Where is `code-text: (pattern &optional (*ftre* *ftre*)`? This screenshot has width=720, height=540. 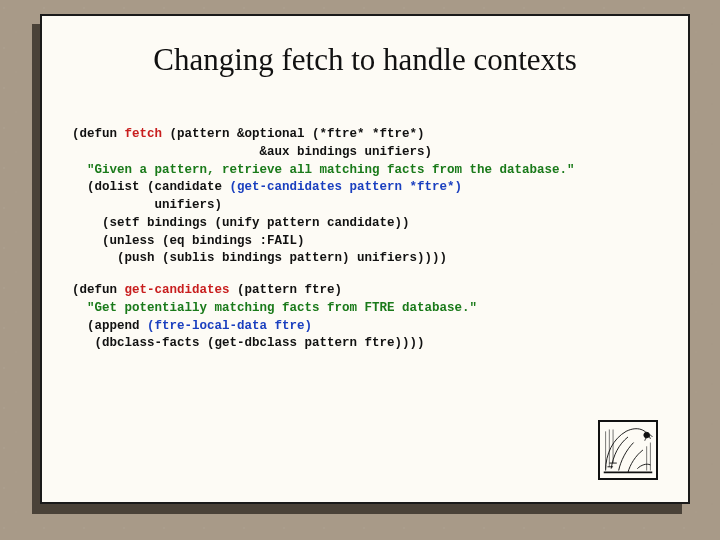 code-text: (pattern &optional (*ftre* *ftre*) is located at coordinates (294, 134).